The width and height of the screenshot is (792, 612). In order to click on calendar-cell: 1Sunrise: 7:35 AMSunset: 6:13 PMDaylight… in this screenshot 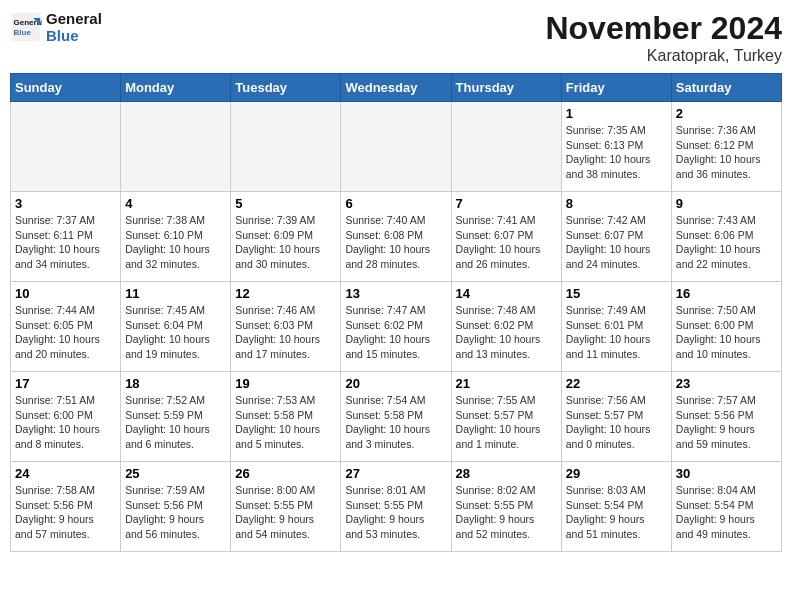, I will do `click(616, 147)`.